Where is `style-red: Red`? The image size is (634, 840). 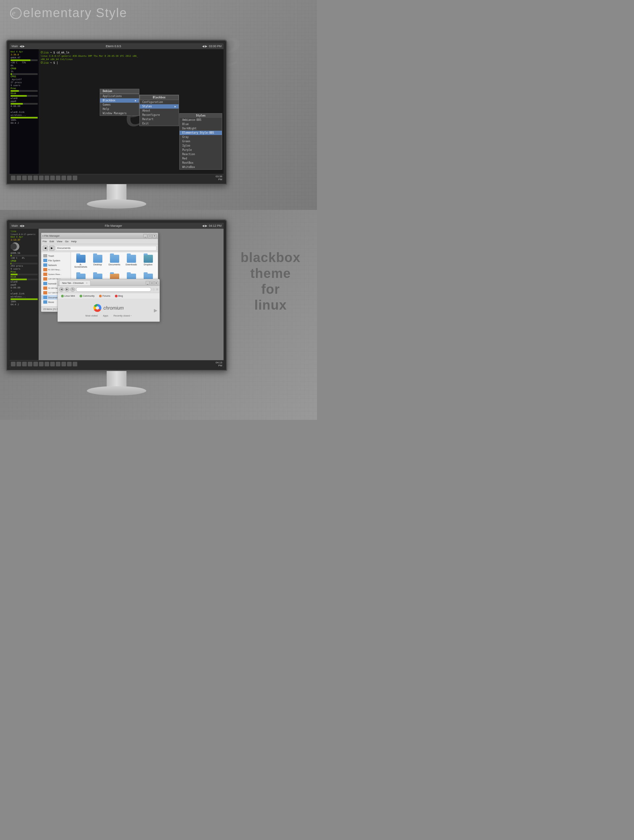
style-red: Red is located at coordinates (201, 159).